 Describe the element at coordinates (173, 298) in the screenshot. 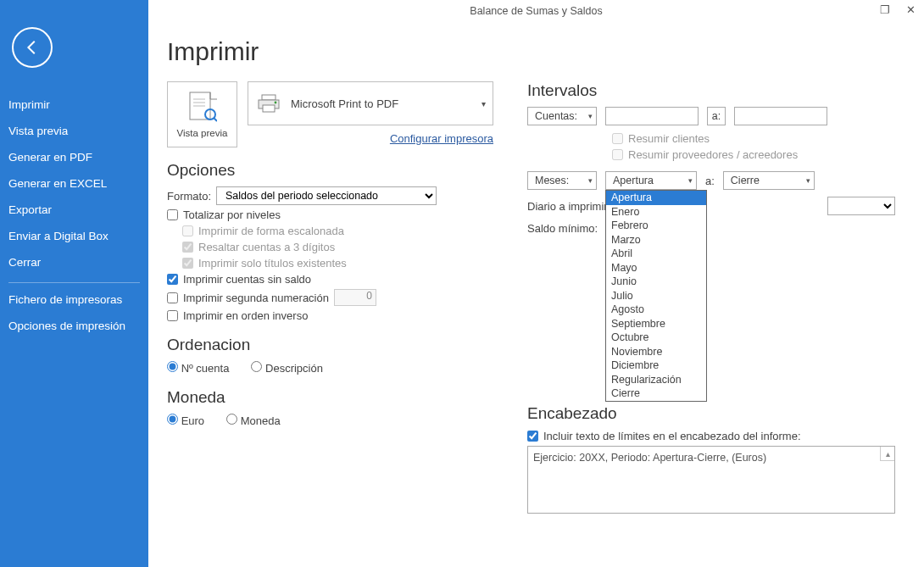

I see `second-num-checkbox` at that location.